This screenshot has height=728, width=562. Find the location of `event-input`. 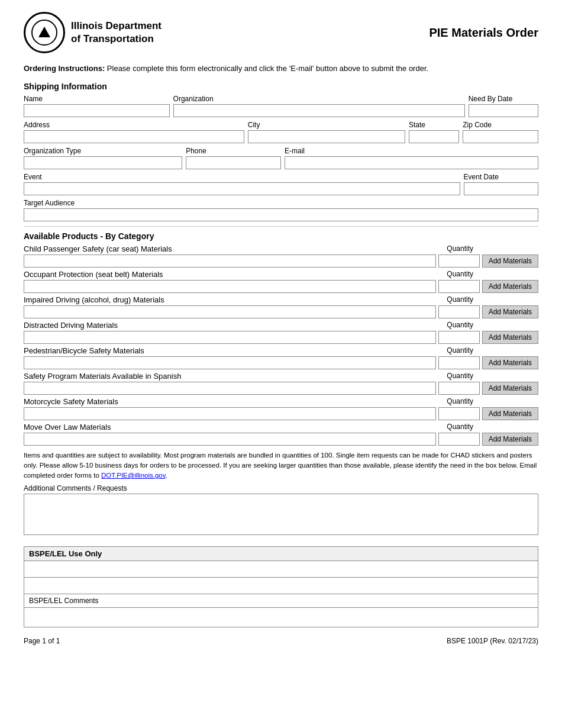

event-input is located at coordinates (242, 189).